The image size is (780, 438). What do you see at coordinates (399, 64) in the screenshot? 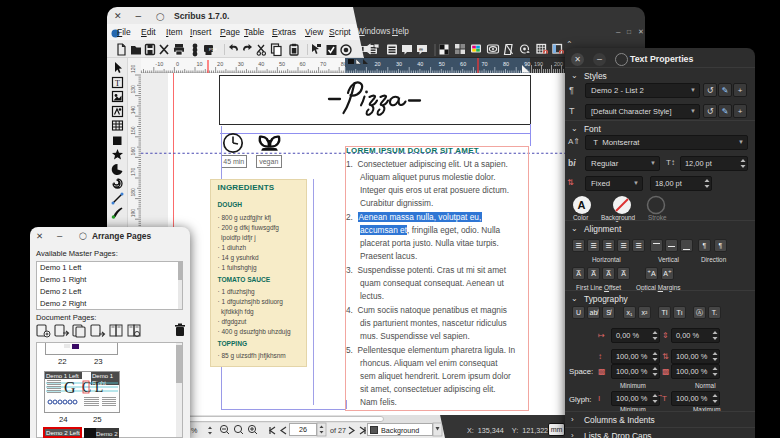
I see `svg-text: 30` at bounding box center [399, 64].